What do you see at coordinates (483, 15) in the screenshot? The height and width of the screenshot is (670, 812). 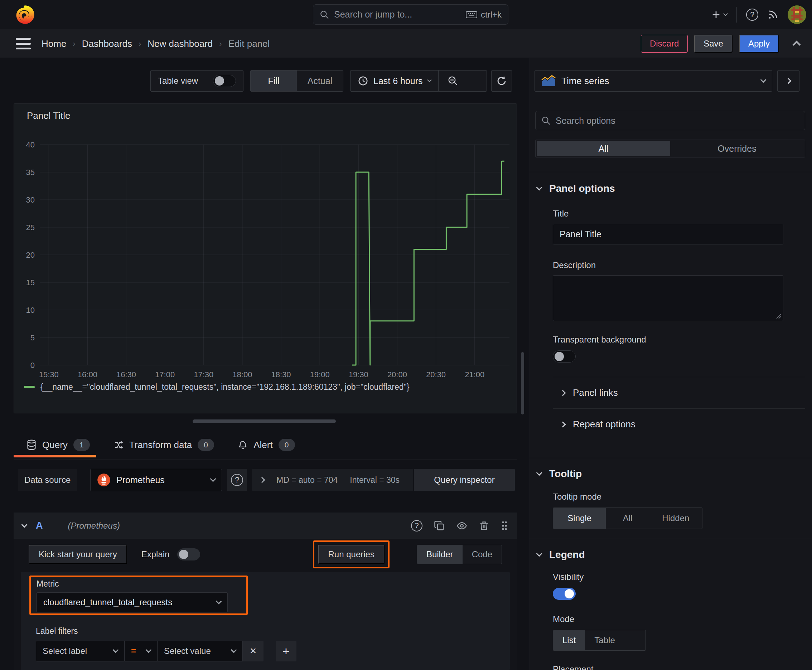 I see `shortcut-hint: ctrl+k` at bounding box center [483, 15].